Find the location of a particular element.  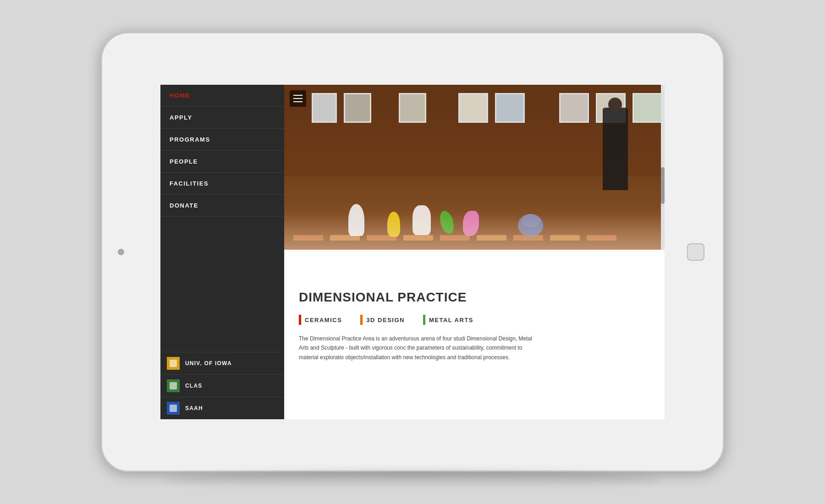

description-text: The Dimensional Practice Area is an adve… is located at coordinates (418, 348).